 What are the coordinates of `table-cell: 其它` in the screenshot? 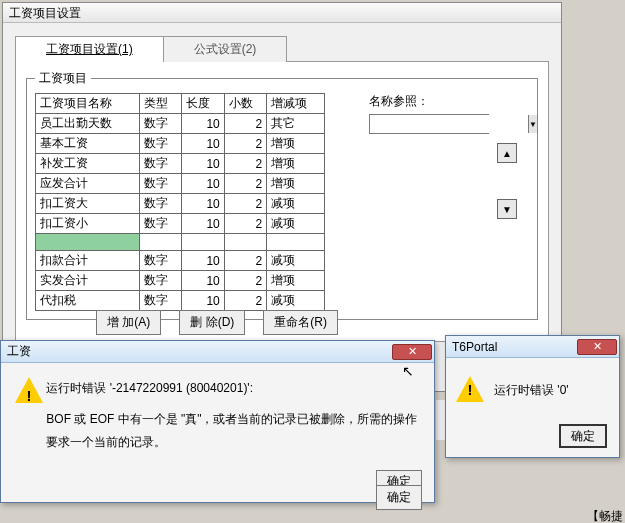 It's located at (296, 124).